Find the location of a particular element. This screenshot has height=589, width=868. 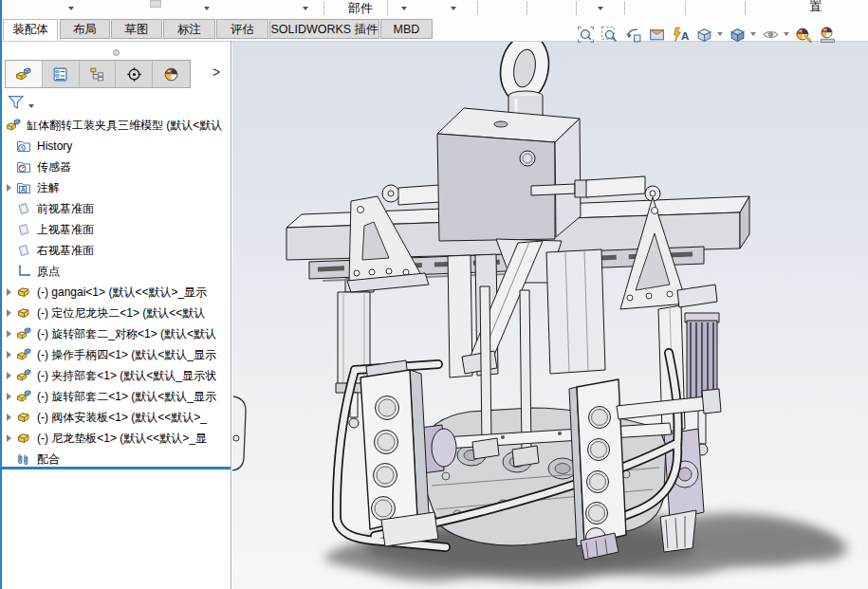

featuremanager-icon is located at coordinates (23, 74).